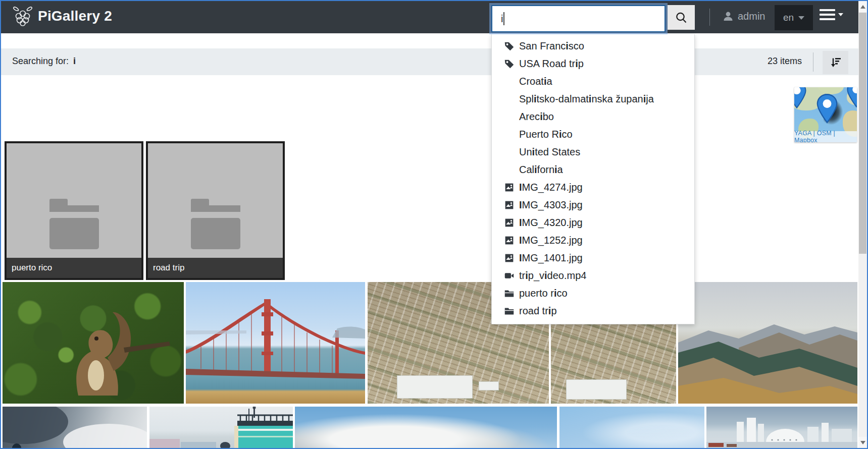  Describe the element at coordinates (215, 268) in the screenshot. I see `folder-name: road trip` at that location.